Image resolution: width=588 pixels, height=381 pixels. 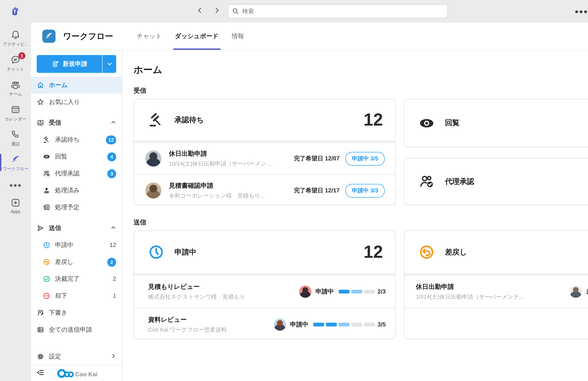 What do you see at coordinates (381, 325) in the screenshot?
I see `progress-fraction: 3/5` at bounding box center [381, 325].